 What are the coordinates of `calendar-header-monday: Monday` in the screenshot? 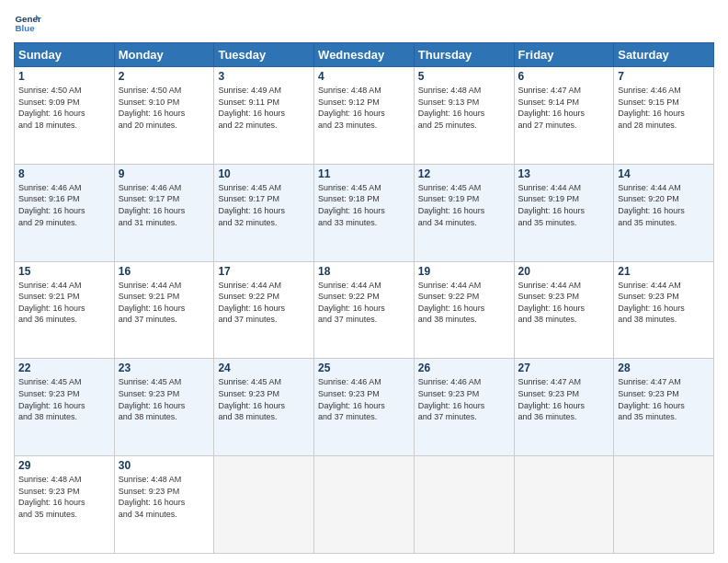 It's located at (164, 55).